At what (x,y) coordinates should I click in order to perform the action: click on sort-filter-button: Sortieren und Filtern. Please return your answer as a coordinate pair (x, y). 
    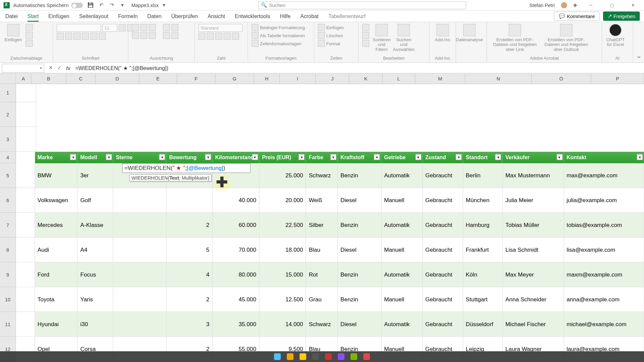
    Looking at the image, I should click on (382, 38).